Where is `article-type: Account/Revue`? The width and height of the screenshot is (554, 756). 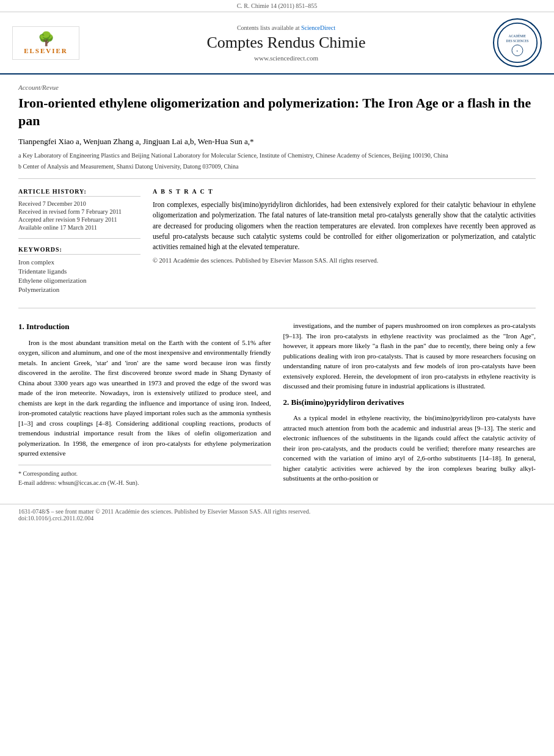 article-type: Account/Revue is located at coordinates (277, 87).